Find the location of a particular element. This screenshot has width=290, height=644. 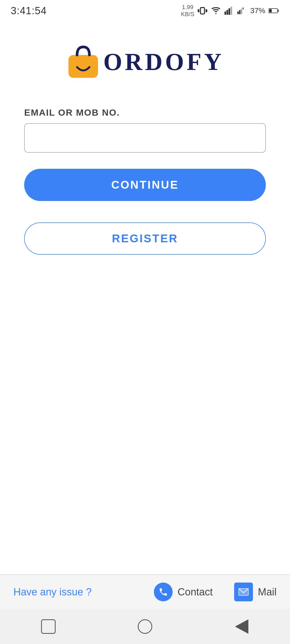

email-mob-input is located at coordinates (145, 138).